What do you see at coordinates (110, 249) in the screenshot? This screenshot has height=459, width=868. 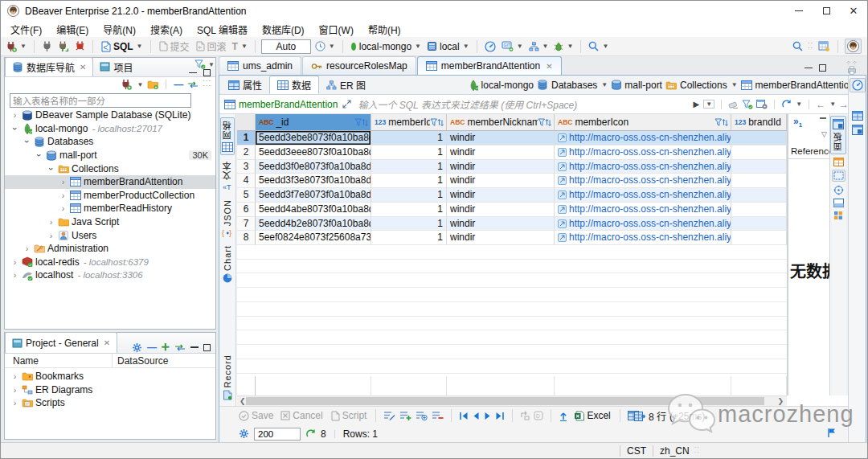 I see `tree-item: ›Administration` at bounding box center [110, 249].